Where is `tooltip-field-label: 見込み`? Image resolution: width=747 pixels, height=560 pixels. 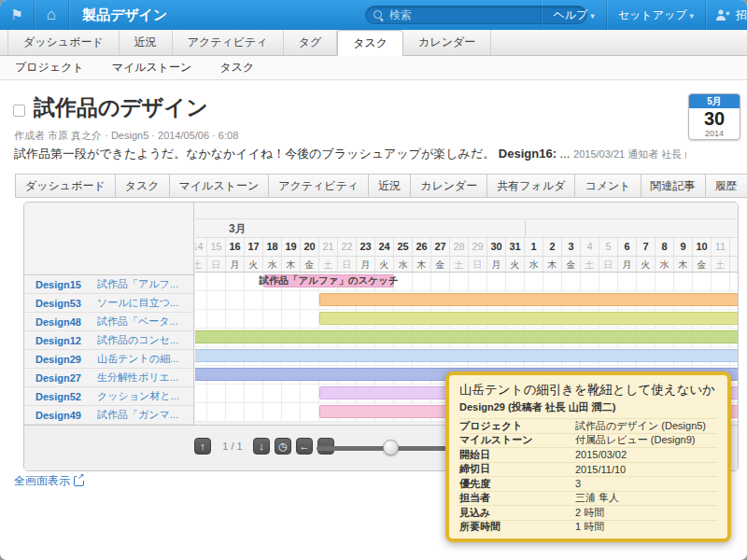
tooltip-field-label: 見込み is located at coordinates (517, 513).